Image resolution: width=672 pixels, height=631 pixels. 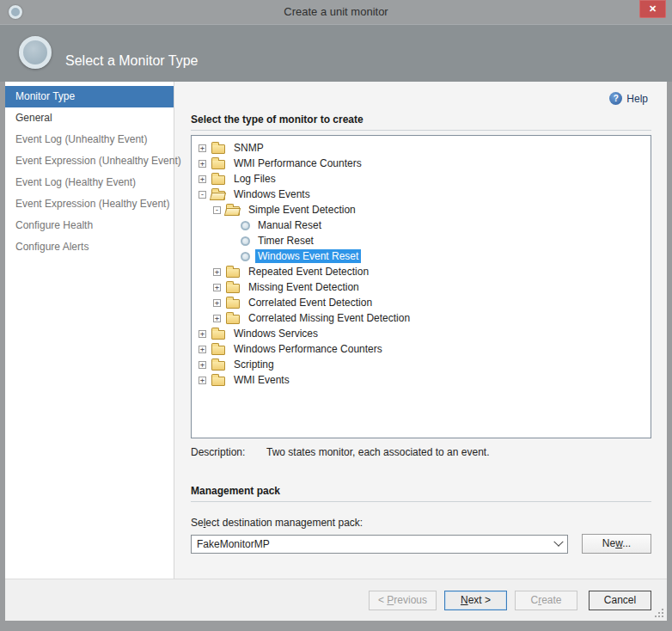 What do you see at coordinates (510, 600) in the screenshot?
I see `footer-buttons: < PreviousNext >CreateCancel` at bounding box center [510, 600].